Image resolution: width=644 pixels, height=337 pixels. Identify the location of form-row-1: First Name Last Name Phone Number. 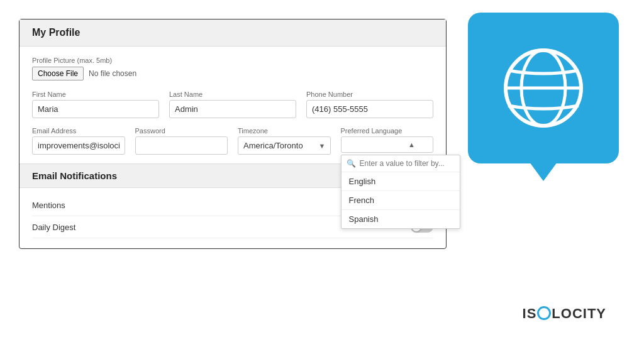
(233, 104).